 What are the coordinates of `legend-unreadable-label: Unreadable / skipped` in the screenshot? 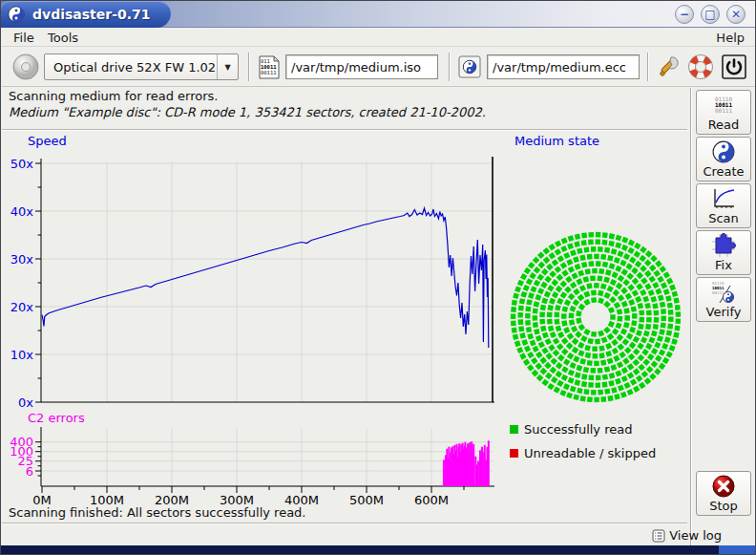 It's located at (590, 453).